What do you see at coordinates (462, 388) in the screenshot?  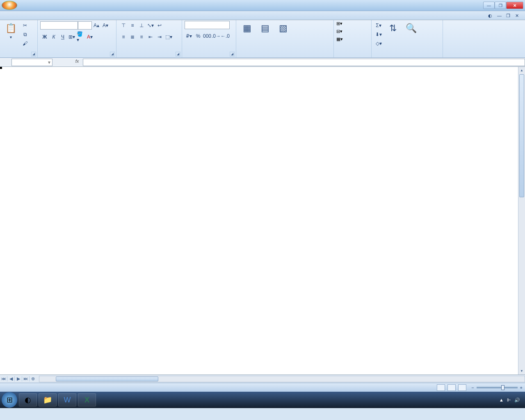 I see `view-pagebreak-button` at bounding box center [462, 388].